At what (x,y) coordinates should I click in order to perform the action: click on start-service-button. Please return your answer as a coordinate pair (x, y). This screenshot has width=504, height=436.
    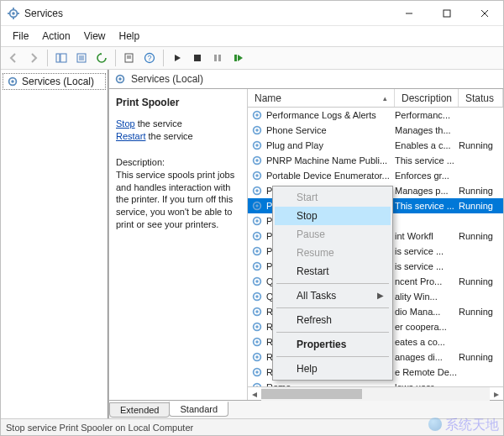
    Looking at the image, I should click on (177, 58).